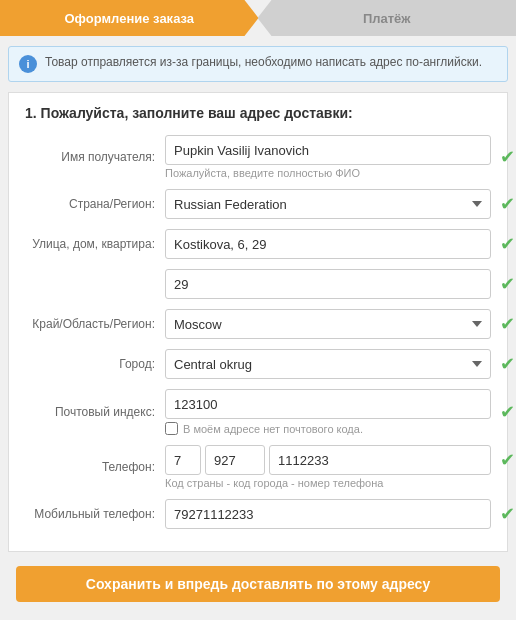  I want to click on name-hint: Пожалуйста, введите полностью ФИО, so click(328, 173).